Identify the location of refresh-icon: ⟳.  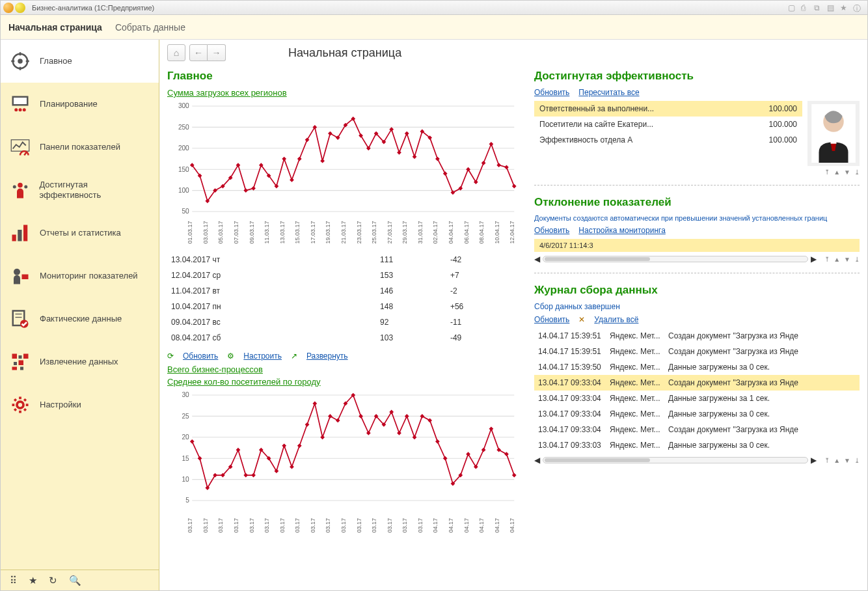
(170, 356).